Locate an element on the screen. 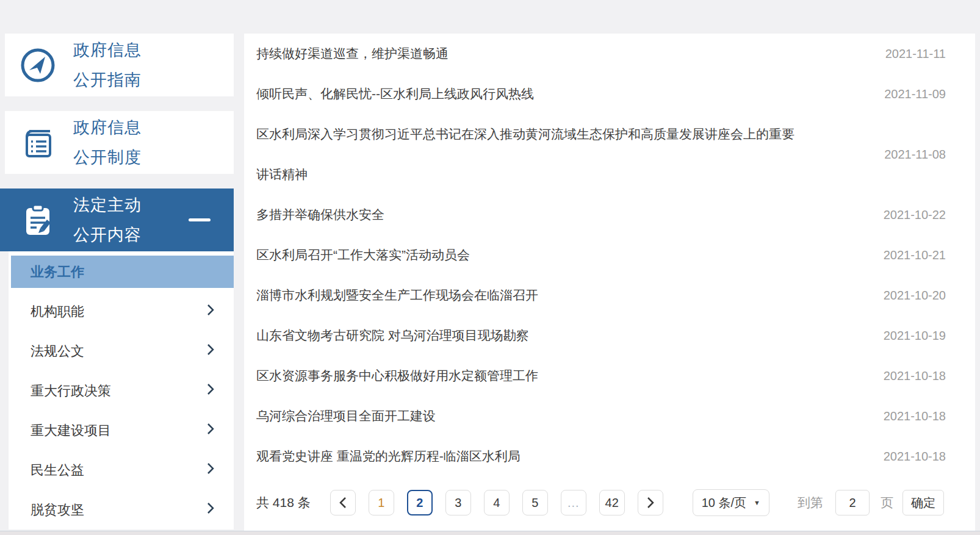 This screenshot has height=535, width=980. goto-suffix-label: 页 is located at coordinates (887, 503).